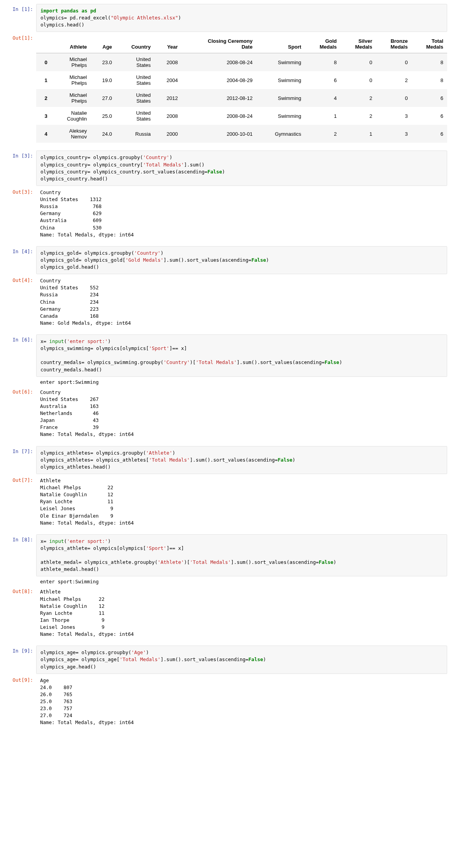 This screenshot has width=453, height=868. I want to click on input-prompt: In [9]:, so click(21, 660).